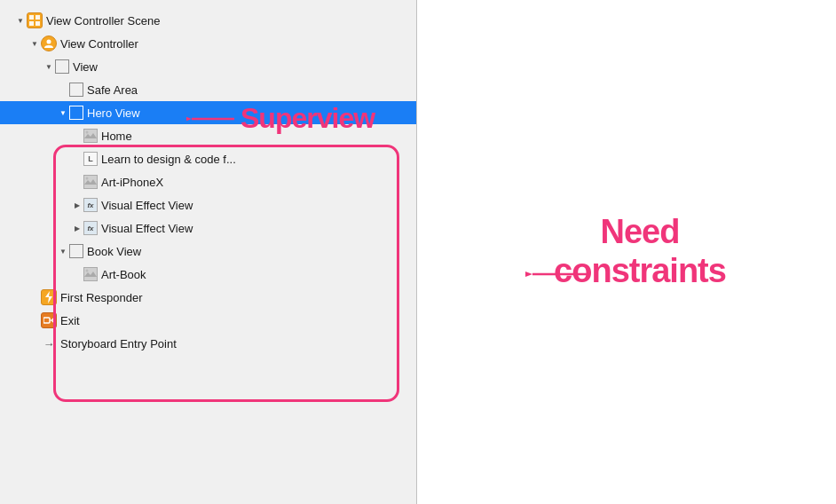  I want to click on tree-item-first-responder: First Responder, so click(208, 297).